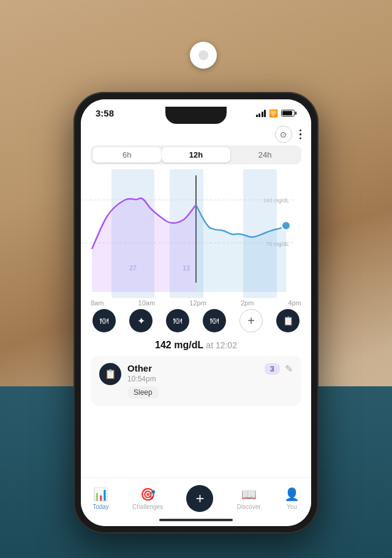  What do you see at coordinates (141, 321) in the screenshot?
I see `event-activity: ✦` at bounding box center [141, 321].